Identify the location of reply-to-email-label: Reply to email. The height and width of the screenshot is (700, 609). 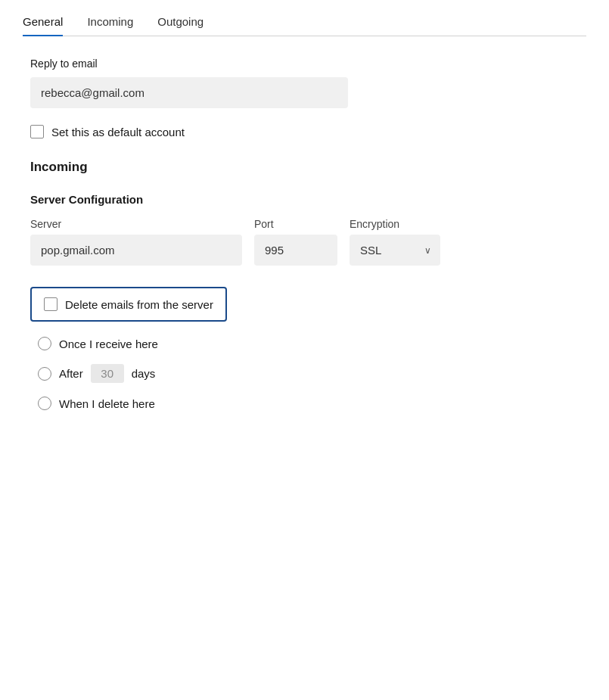
(304, 64).